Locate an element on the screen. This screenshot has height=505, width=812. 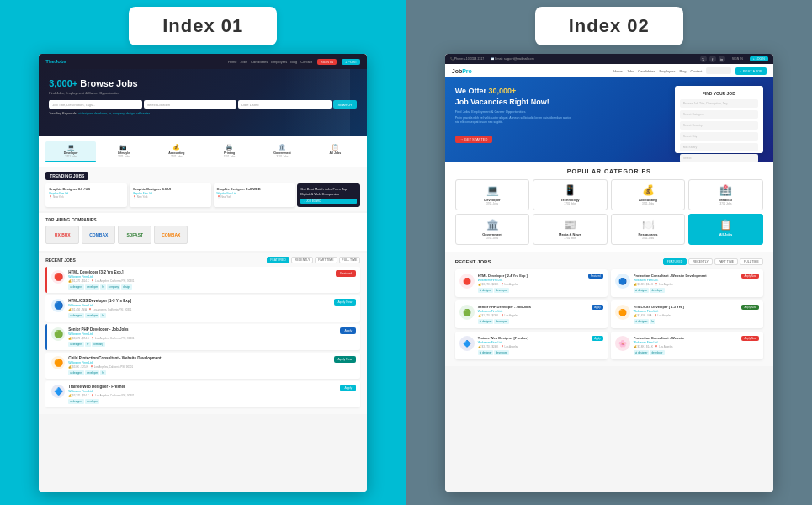
s1-company-ad: Get Best Match Jobs From Top Digital & W… is located at coordinates (328, 195).